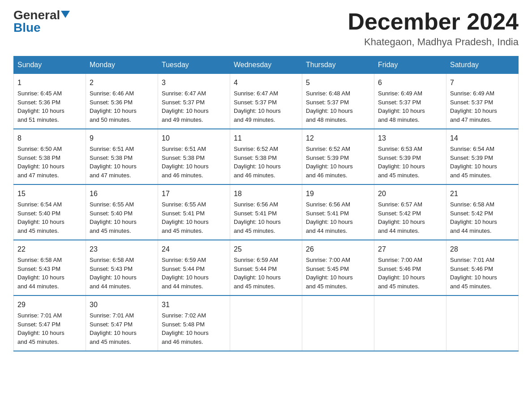 The image size is (532, 411). I want to click on location-text: Khategaon, Madhya Pradesh, India, so click(433, 42).